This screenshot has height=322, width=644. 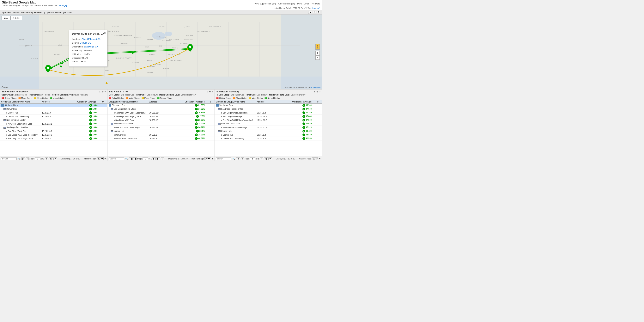 What do you see at coordinates (310, 12) in the screenshot?
I see `collapse-button: ▲` at bounding box center [310, 12].